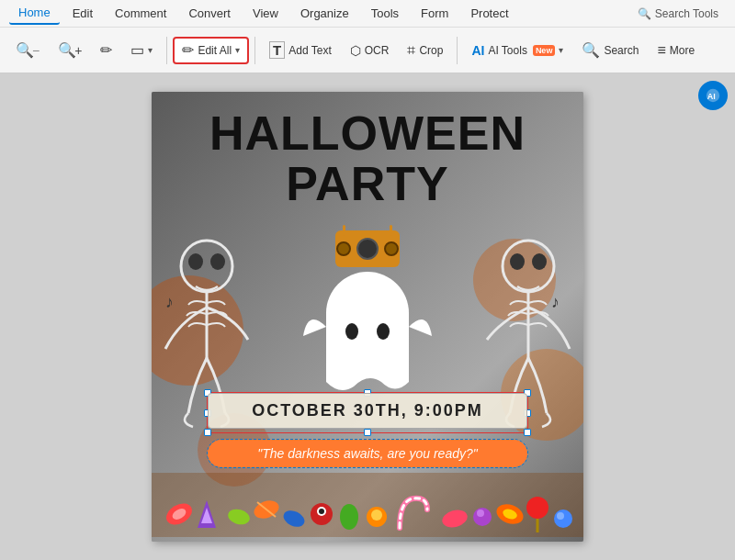 The image size is (735, 560). Describe the element at coordinates (70, 50) in the screenshot. I see `zoom-in-button: 🔍 +` at that location.